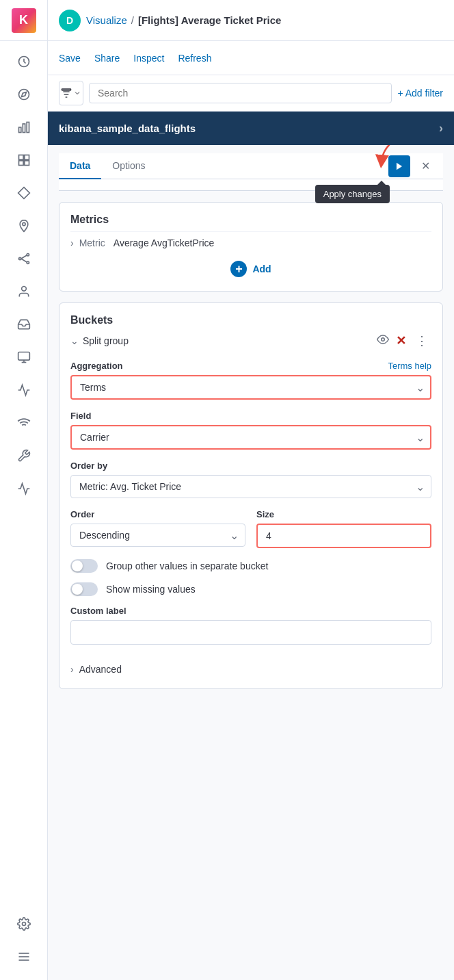 The image size is (454, 980). What do you see at coordinates (24, 390) in the screenshot?
I see `sidebar-item-apm` at bounding box center [24, 390].